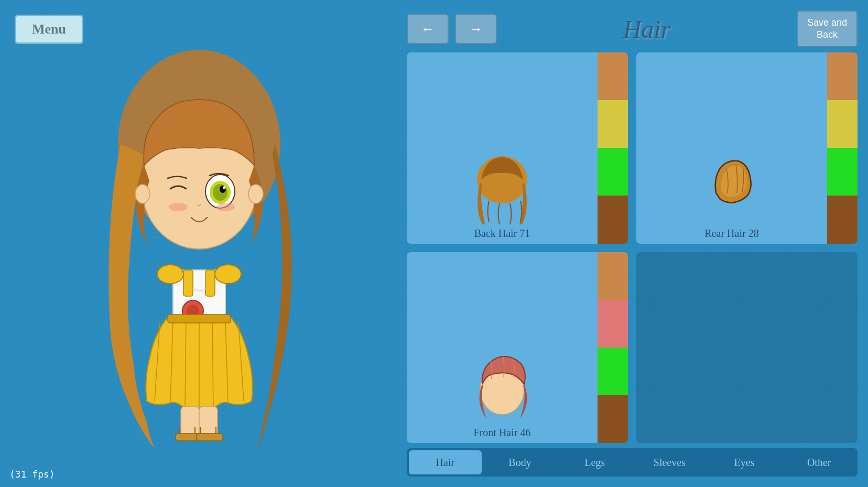 This screenshot has height=487, width=868. I want to click on back-hair-card-main: Back Hair 71, so click(502, 148).